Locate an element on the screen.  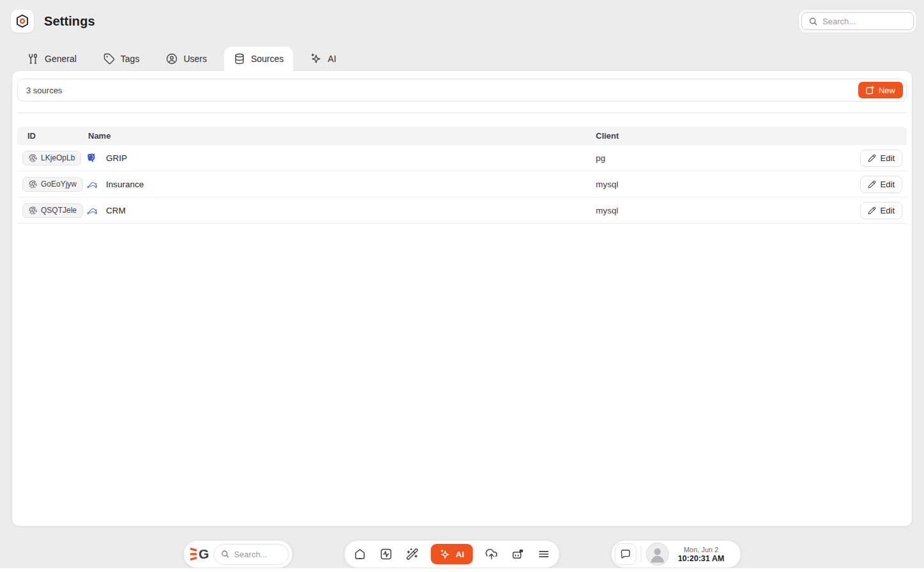
source-name-cell: Insurance is located at coordinates (336, 184).